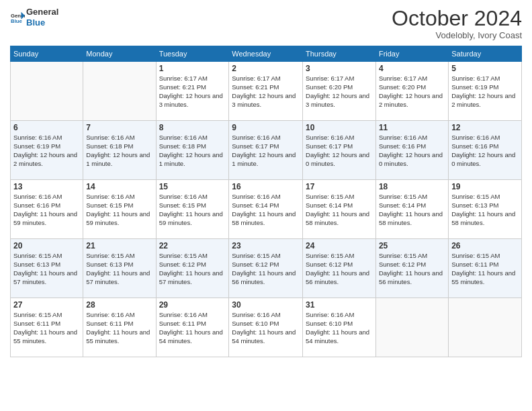 The height and width of the screenshot is (411, 532). What do you see at coordinates (47, 150) in the screenshot?
I see `calendar-cell: 6Sunrise: 6:16 AMSunset: 6:19 PMDaylight…` at bounding box center [47, 150].